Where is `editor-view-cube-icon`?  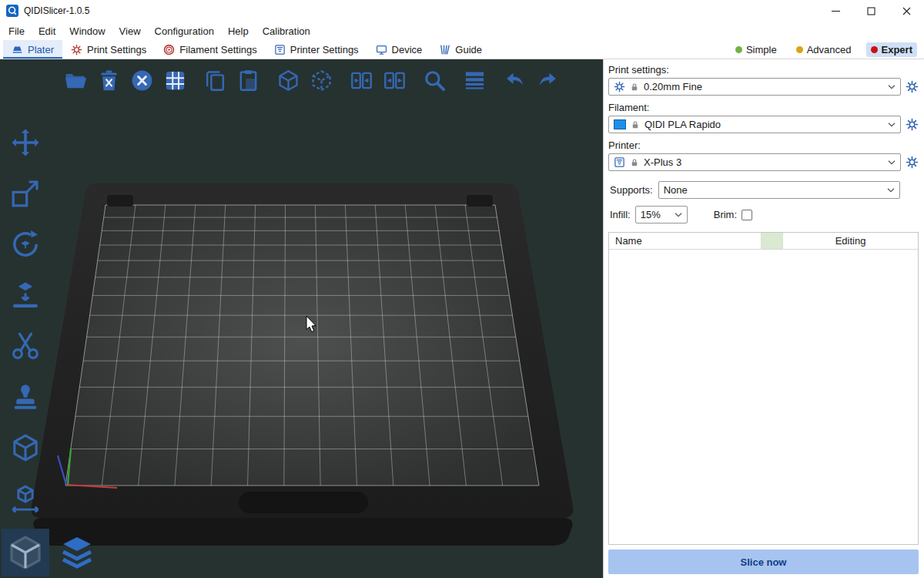 editor-view-cube-icon is located at coordinates (25, 553).